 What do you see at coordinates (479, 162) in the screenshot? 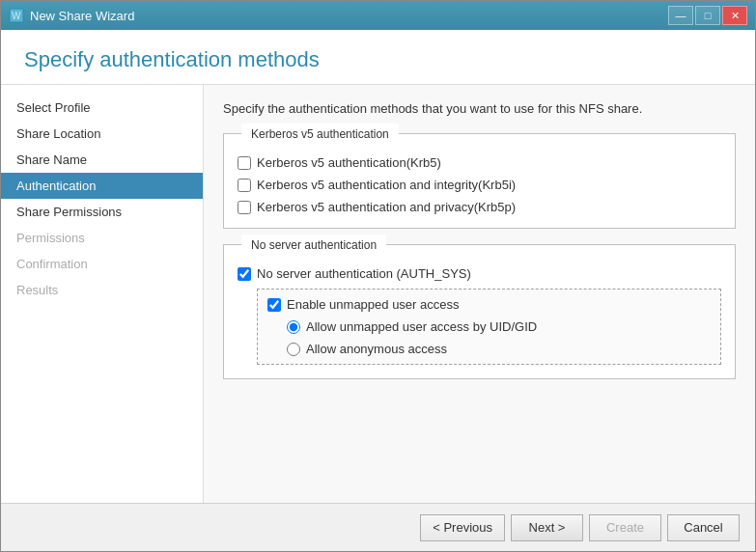
I see `kerberos-krb5-row: Kerberos v5 authentication(Krb5)` at bounding box center [479, 162].